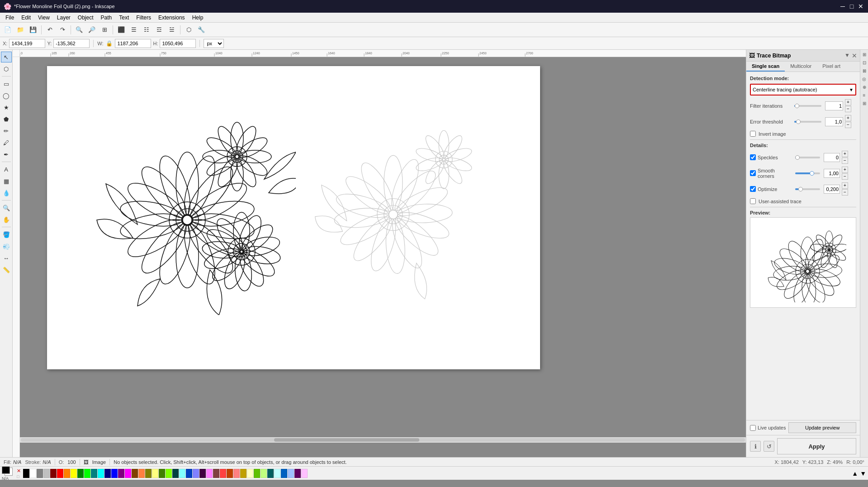 This screenshot has width=868, height=487. I want to click on menu-object: Object, so click(86, 18).